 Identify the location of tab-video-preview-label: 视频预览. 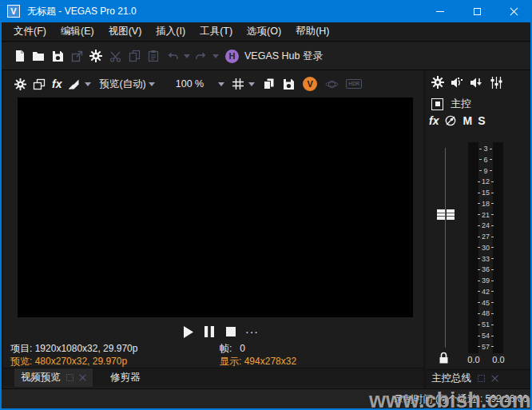
(41, 377).